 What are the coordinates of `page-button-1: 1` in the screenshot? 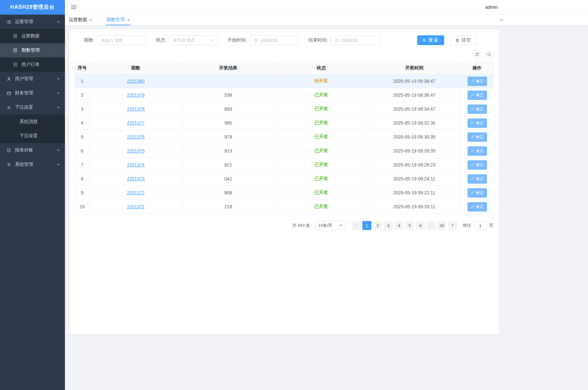 It's located at (367, 225).